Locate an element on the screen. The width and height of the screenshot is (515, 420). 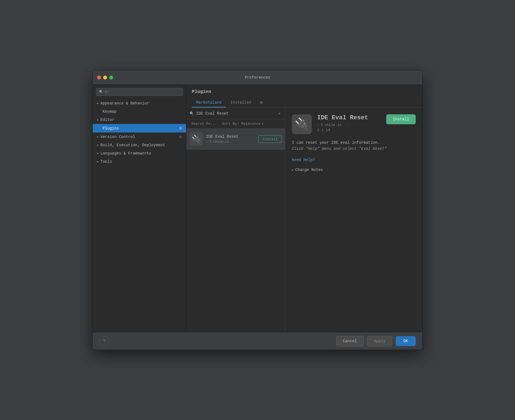
description-line2: Click "Help" menu and select "Eval Reset… is located at coordinates (339, 149).